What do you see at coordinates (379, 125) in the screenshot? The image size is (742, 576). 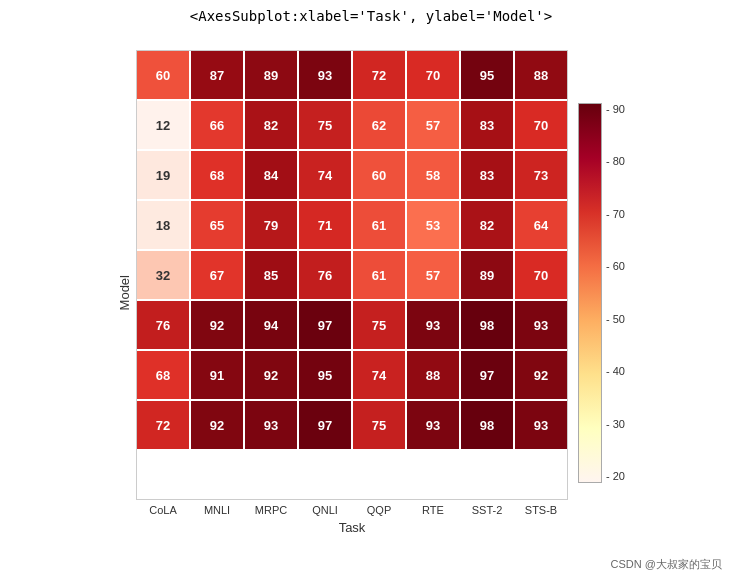 I see `heatmap-cell: 62` at bounding box center [379, 125].